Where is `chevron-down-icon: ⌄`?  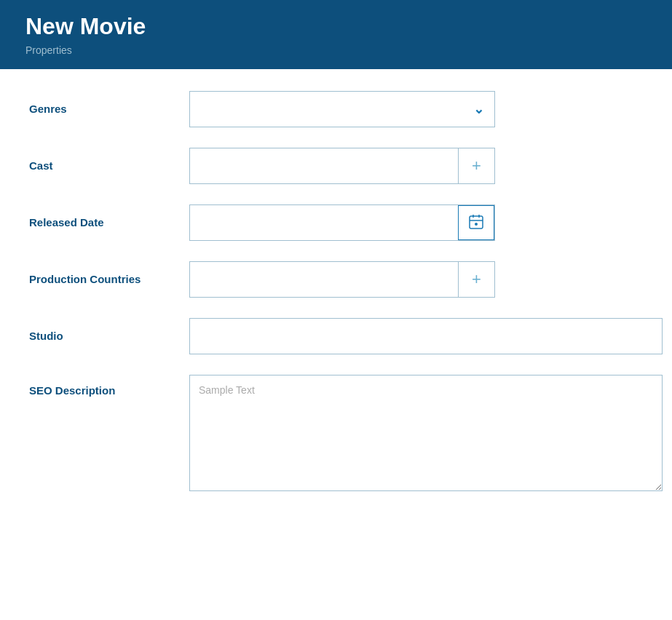 chevron-down-icon: ⌄ is located at coordinates (479, 109).